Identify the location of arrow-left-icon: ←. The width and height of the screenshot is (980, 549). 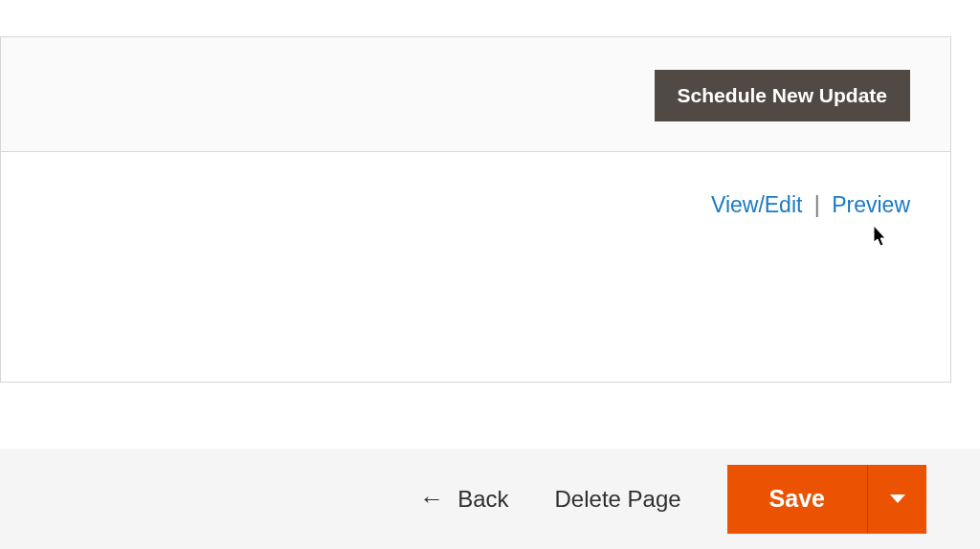
(432, 498).